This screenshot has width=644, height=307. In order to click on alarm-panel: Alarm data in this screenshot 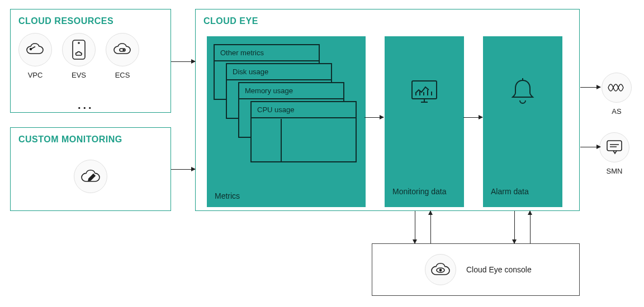, I will do `click(523, 122)`.